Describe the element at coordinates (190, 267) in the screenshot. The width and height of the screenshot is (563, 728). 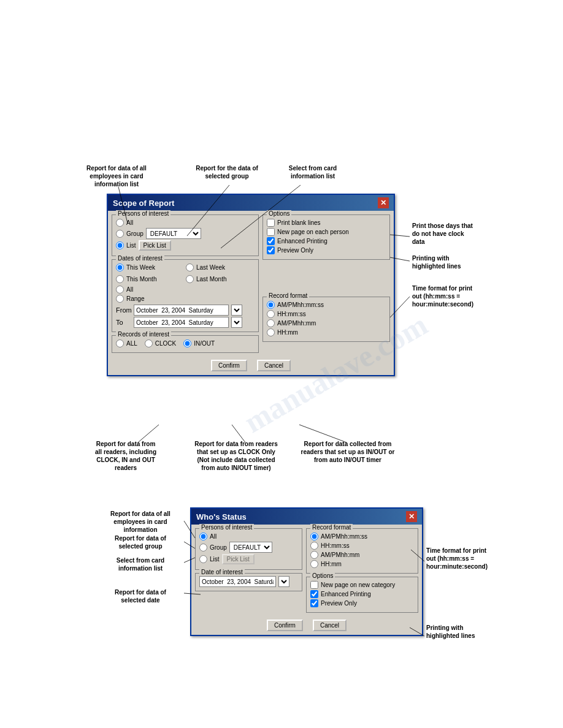
I see `last-week-radio` at that location.